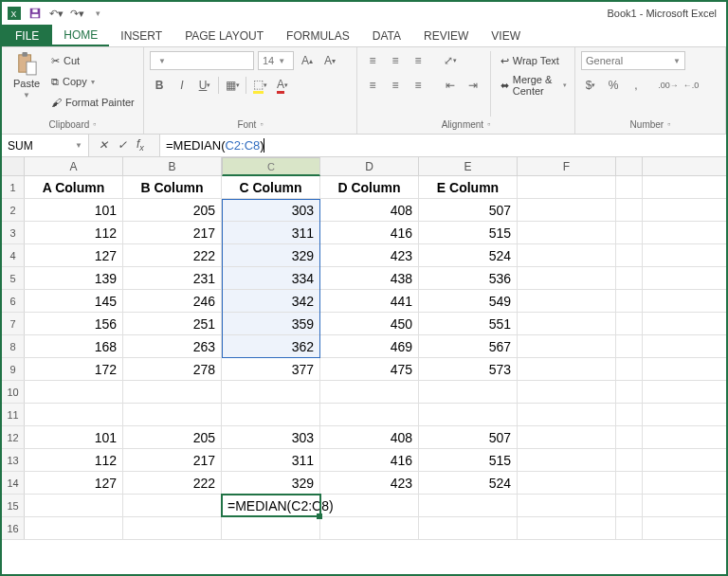 The width and height of the screenshot is (728, 576). Describe the element at coordinates (387, 36) in the screenshot. I see `tab-data: DATA` at that location.